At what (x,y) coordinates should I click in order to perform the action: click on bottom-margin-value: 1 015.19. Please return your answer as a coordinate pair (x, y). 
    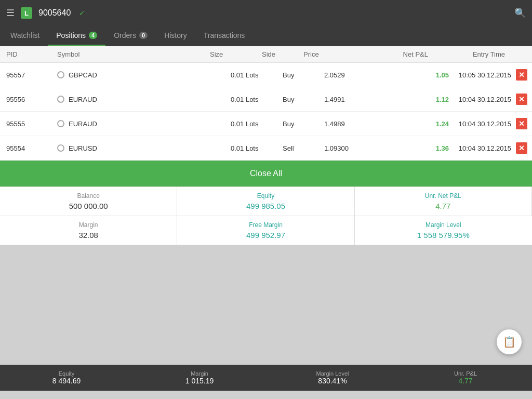
    Looking at the image, I should click on (200, 381).